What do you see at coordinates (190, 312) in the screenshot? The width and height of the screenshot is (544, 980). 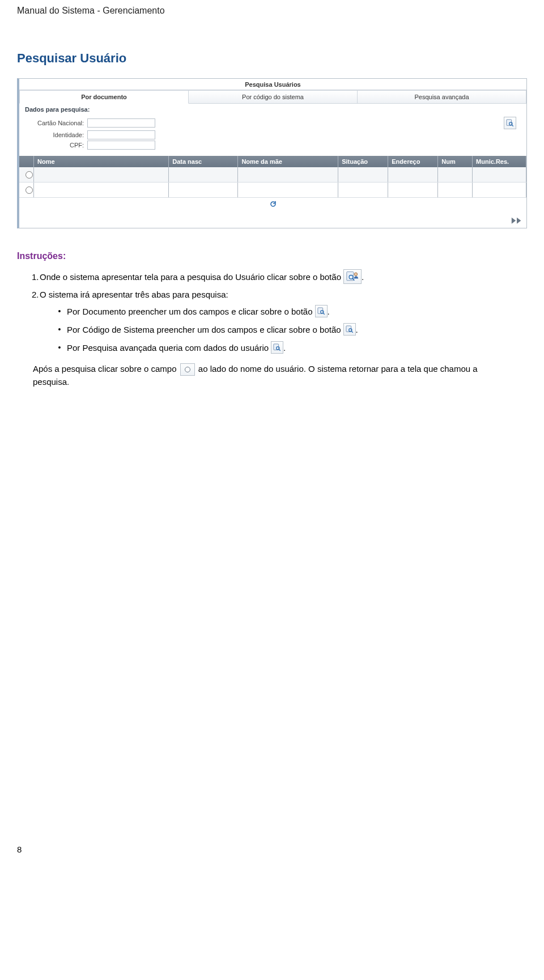 I see `bullet-text: Por Documento preencher um dos campos e …` at bounding box center [190, 312].